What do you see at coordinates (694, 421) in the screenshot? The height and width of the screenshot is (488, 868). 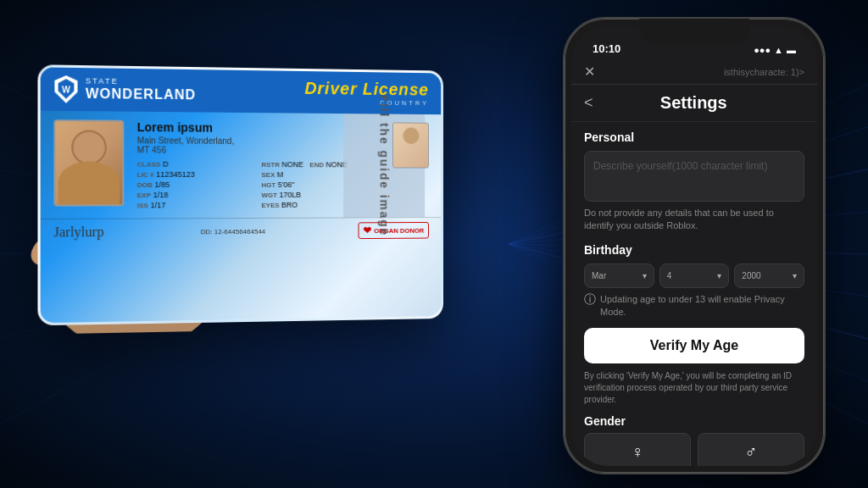 I see `gender-label: Gender` at bounding box center [694, 421].